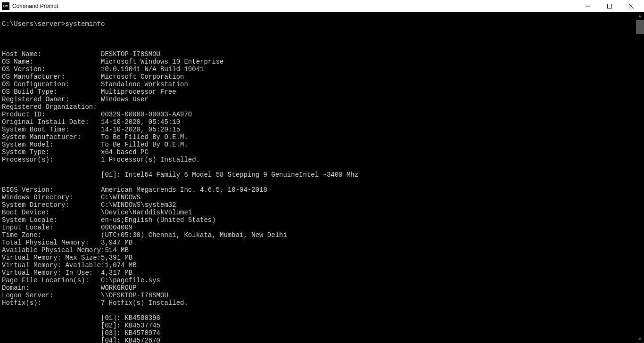 This screenshot has width=644, height=343. What do you see at coordinates (152, 69) in the screenshot?
I see `field-value: 10.0.19041 N/A Build 19041` at bounding box center [152, 69].